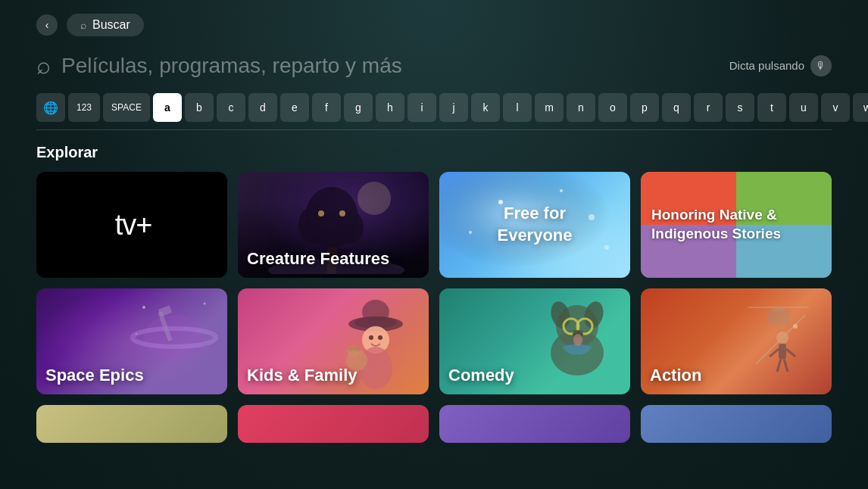 The height and width of the screenshot is (489, 868). What do you see at coordinates (708, 107) in the screenshot?
I see `key-r: r` at bounding box center [708, 107].